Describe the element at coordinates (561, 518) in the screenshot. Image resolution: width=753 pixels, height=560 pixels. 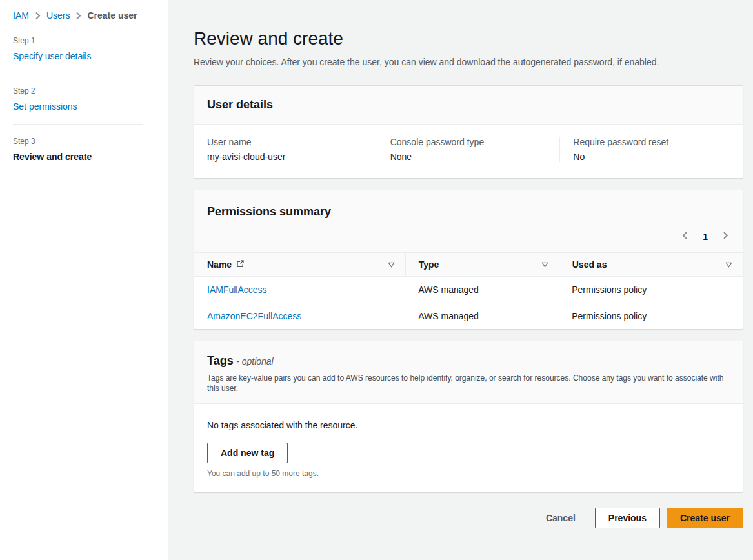
I see `cancel-button: Cancel` at that location.